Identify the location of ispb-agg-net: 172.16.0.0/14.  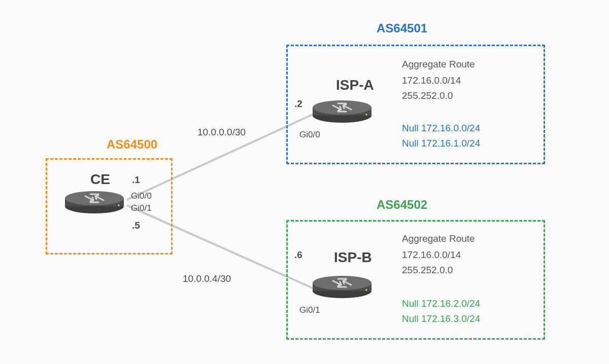
(431, 255).